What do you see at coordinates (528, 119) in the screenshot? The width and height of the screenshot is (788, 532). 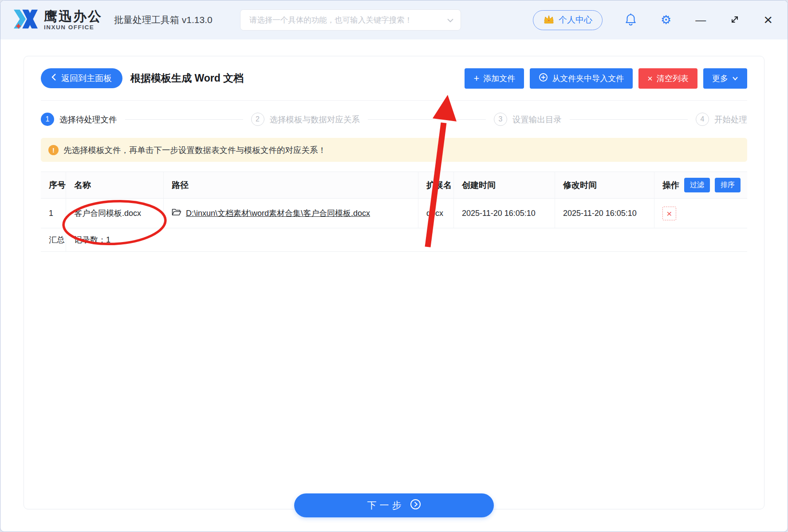 I see `step-3-output-dir: 3 设置输出目录` at bounding box center [528, 119].